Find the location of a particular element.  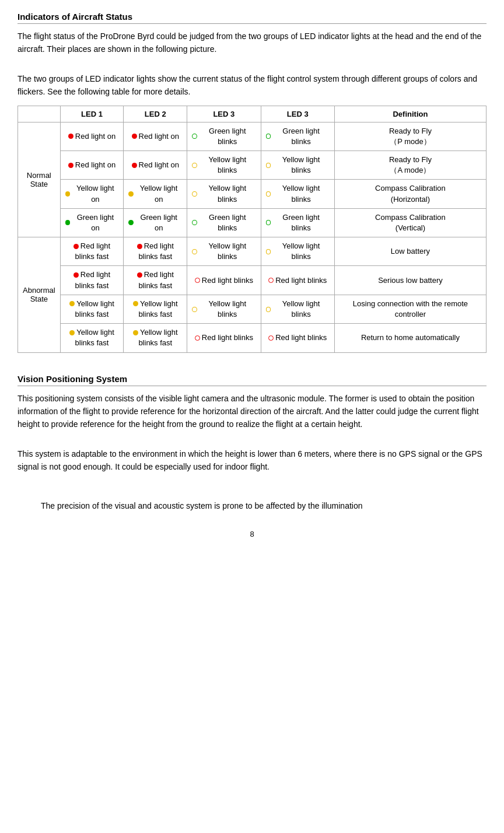

section1-title: Indicators of Aircraft Status is located at coordinates (75, 16).